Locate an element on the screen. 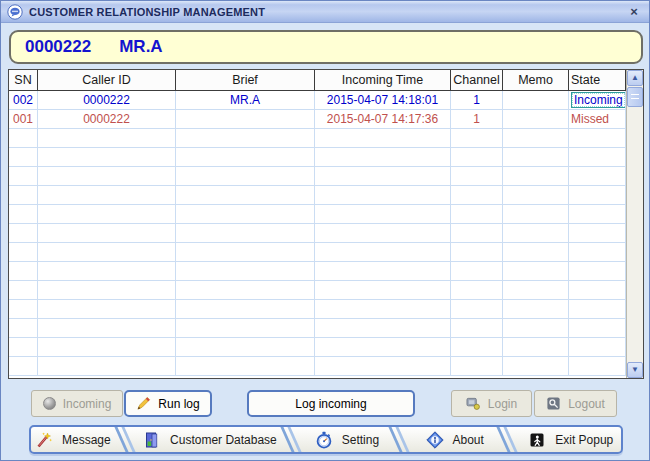  cell-brief: MR.A is located at coordinates (246, 100).